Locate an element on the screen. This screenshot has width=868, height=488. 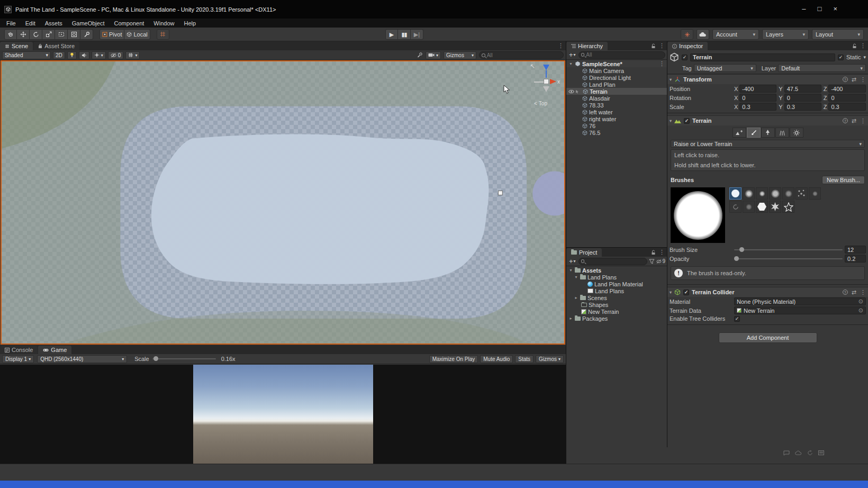
brush-swirl-faint is located at coordinates (736, 206).